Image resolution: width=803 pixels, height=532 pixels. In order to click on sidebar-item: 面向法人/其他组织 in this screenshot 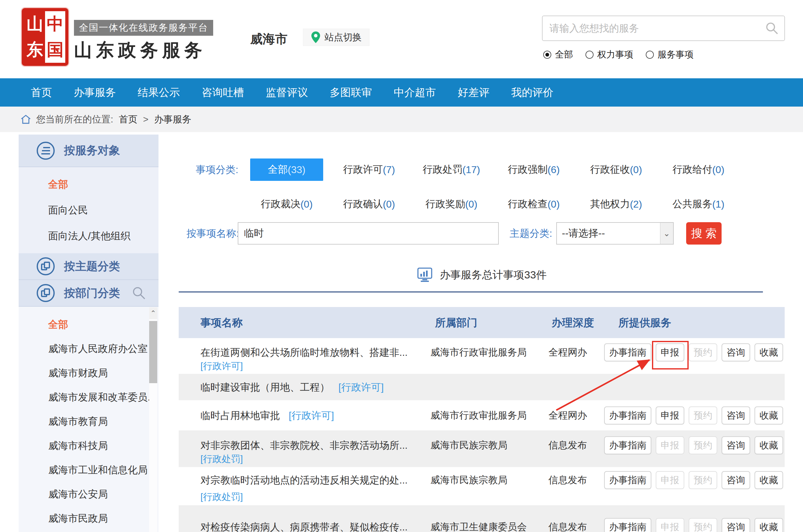, I will do `click(89, 236)`.